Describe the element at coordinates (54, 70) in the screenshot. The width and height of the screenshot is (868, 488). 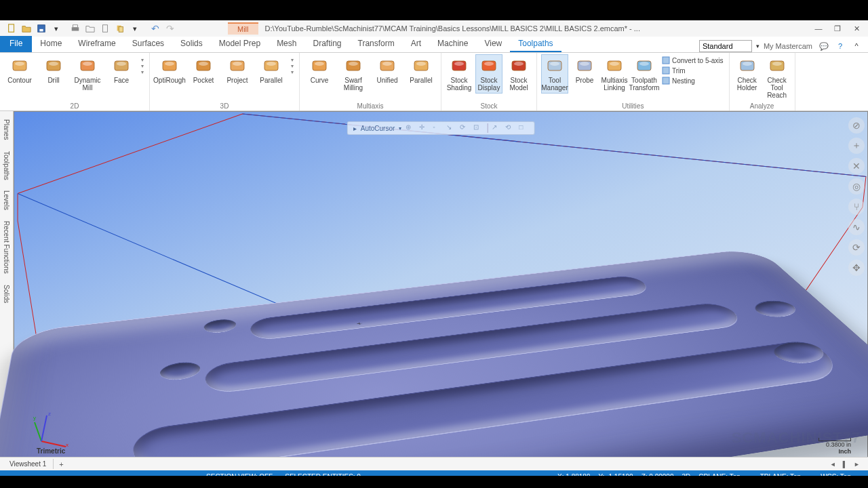
I see `ribbon-drill-button: Drill` at that location.